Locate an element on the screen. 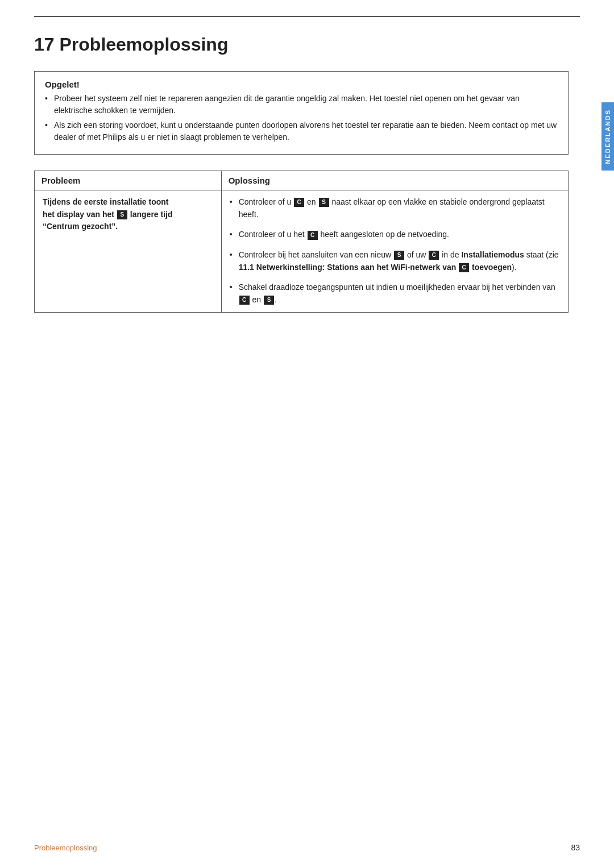 This screenshot has width=614, height=868. trouble-table: Probleem Oplossing Tijdens de eerste ins… is located at coordinates (301, 242).